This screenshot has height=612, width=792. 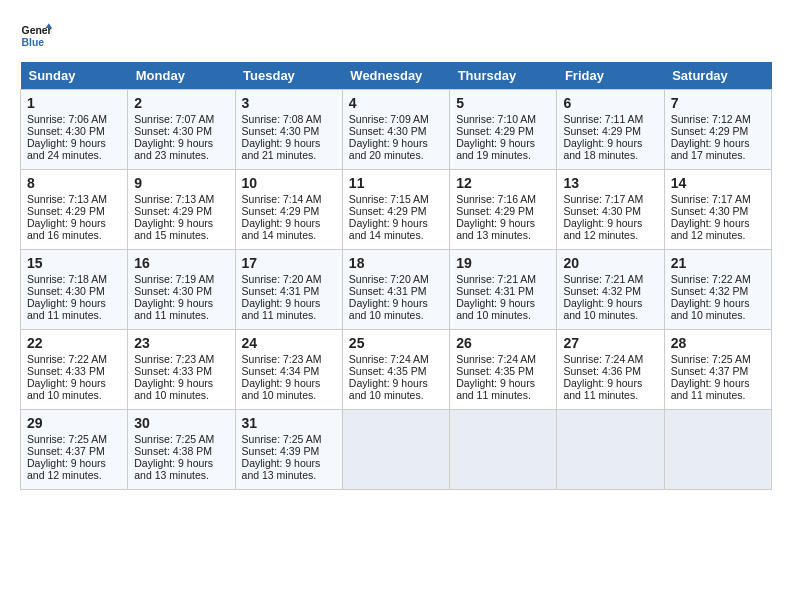 I want to click on day-number: 3, so click(x=289, y=103).